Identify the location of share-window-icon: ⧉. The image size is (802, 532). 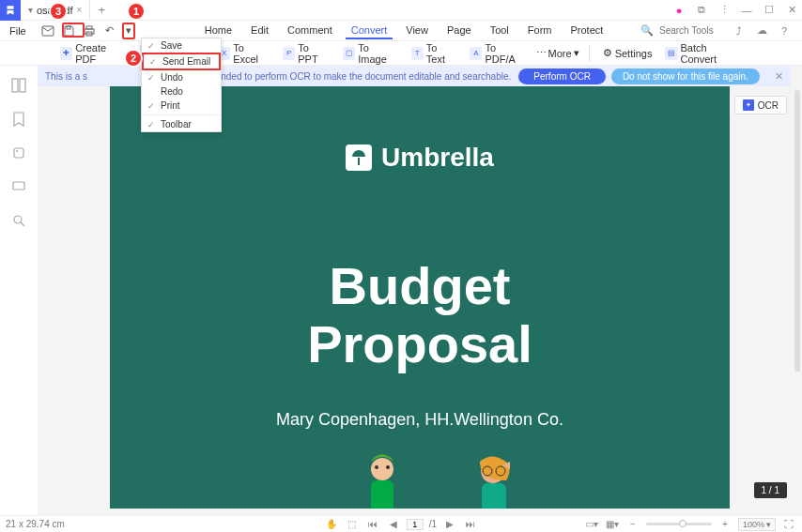
(702, 10).